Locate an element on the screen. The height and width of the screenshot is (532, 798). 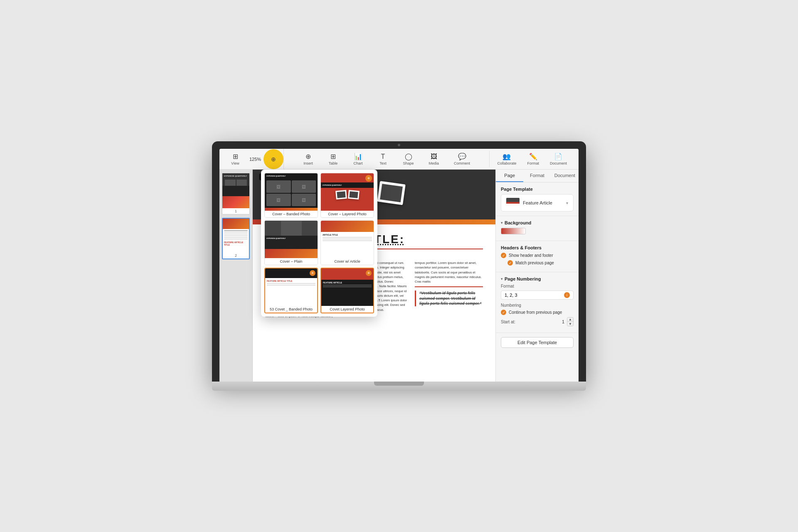
page-num-2: 2 is located at coordinates (236, 256).